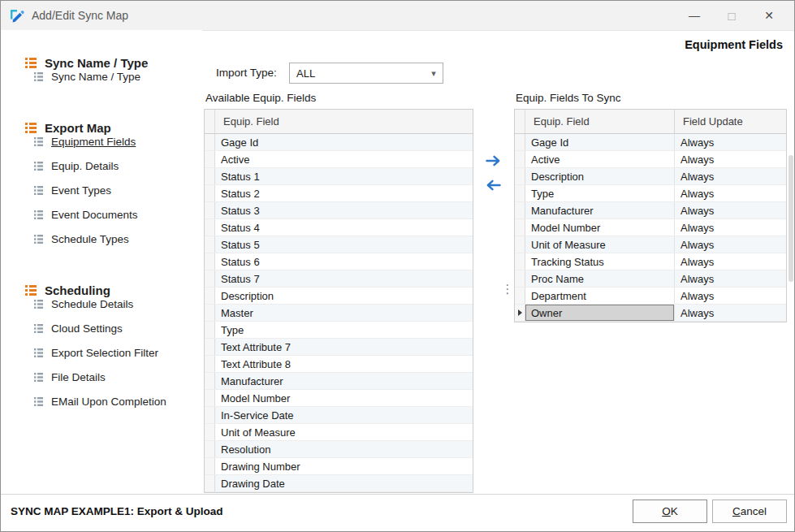 This screenshot has height=532, width=795. Describe the element at coordinates (730, 122) in the screenshot. I see `column-header-field-update: Field Update` at that location.